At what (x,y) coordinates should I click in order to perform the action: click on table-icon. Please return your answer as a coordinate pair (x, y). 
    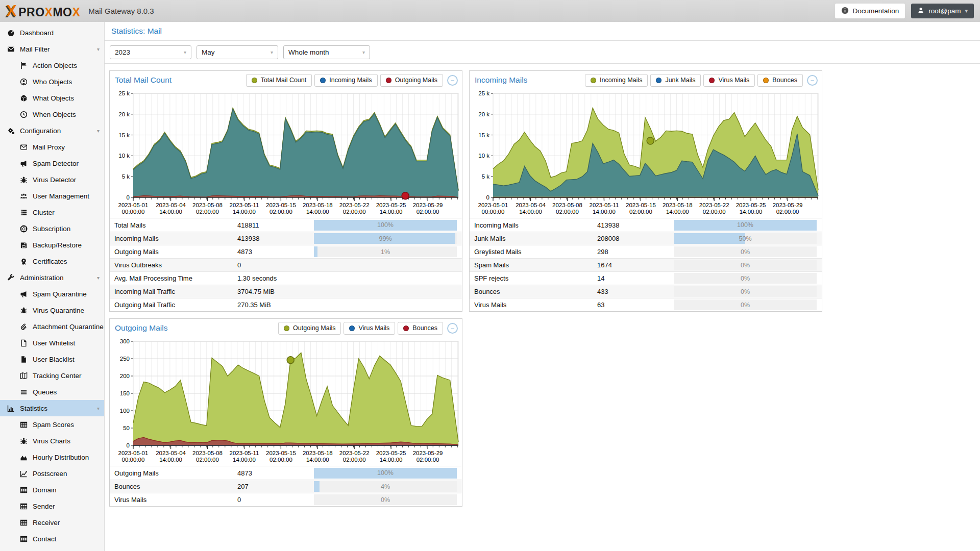
    Looking at the image, I should click on (23, 490).